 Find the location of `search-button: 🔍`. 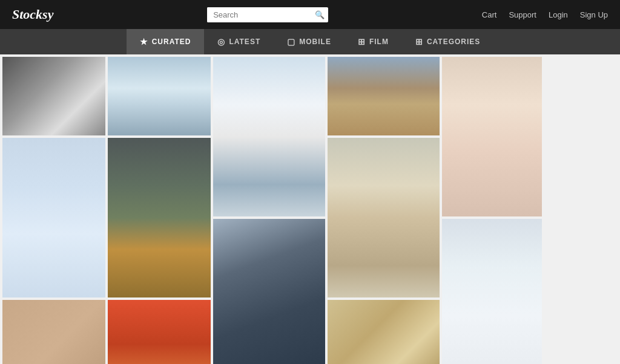

search-button: 🔍 is located at coordinates (319, 15).